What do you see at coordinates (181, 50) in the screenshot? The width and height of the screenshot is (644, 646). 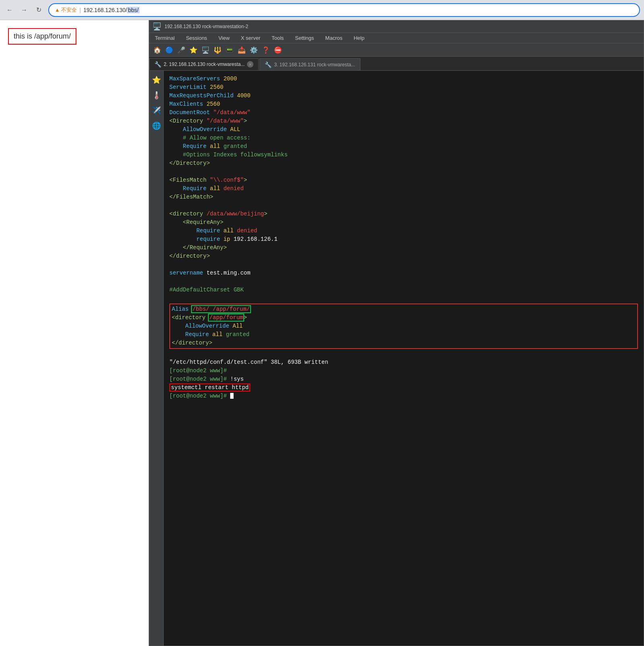 I see `toolbar-mic-icon: 🎤` at bounding box center [181, 50].